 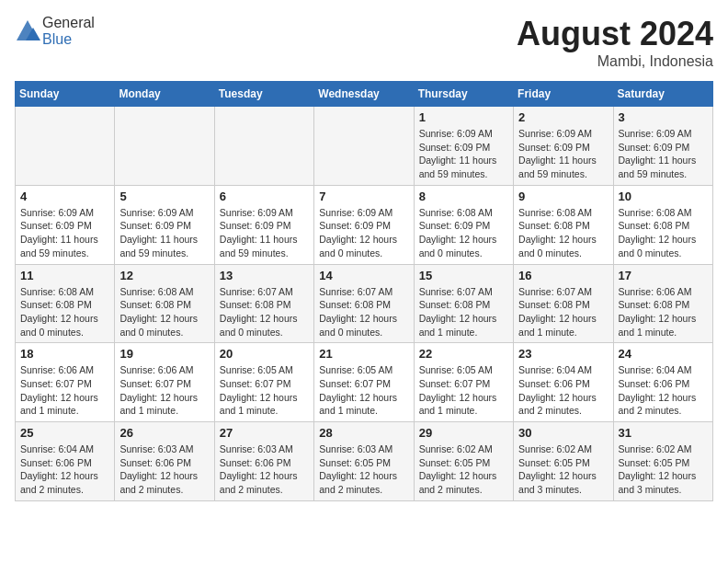 I want to click on calendar-cell: 19Sunrise: 6:06 AMSunset: 6:07 PMDayligh…, so click(x=165, y=383).